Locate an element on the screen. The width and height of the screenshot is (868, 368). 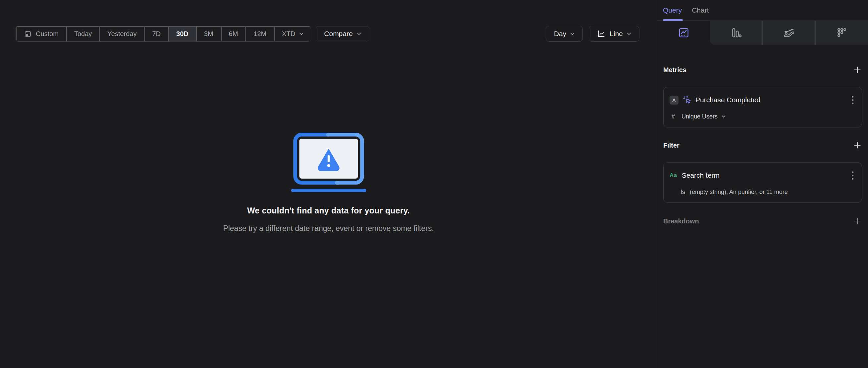
date-range-yesterday-button: Yesterday is located at coordinates (122, 34).